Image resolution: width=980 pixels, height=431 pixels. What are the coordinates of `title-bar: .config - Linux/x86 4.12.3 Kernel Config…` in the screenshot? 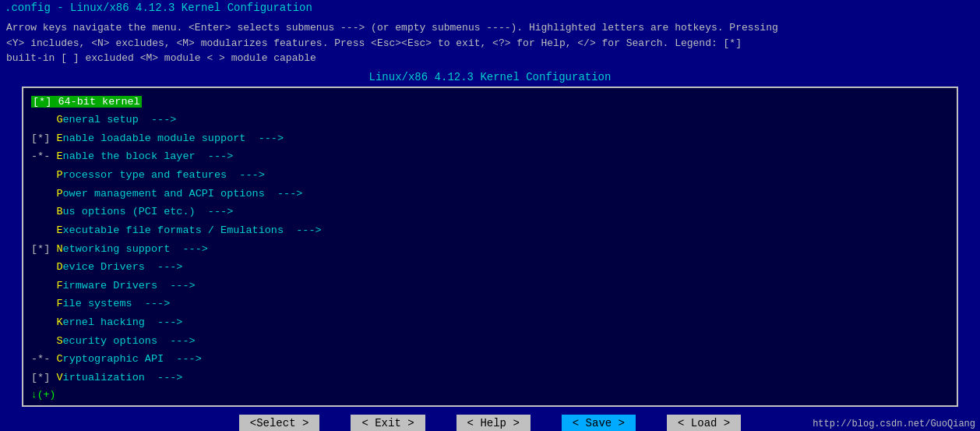 It's located at (490, 8).